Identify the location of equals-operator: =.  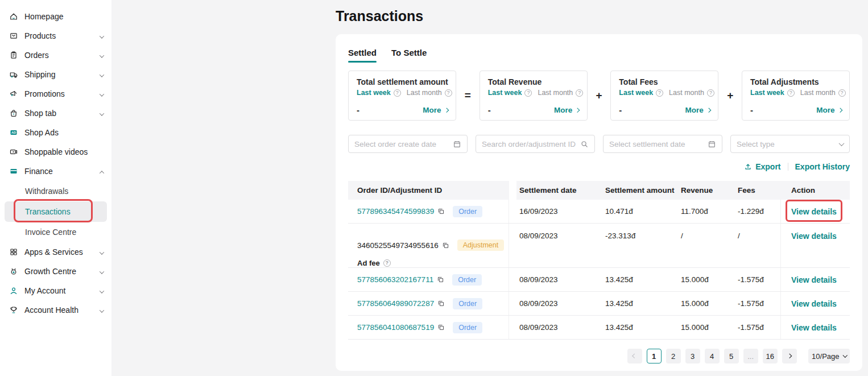
(468, 96).